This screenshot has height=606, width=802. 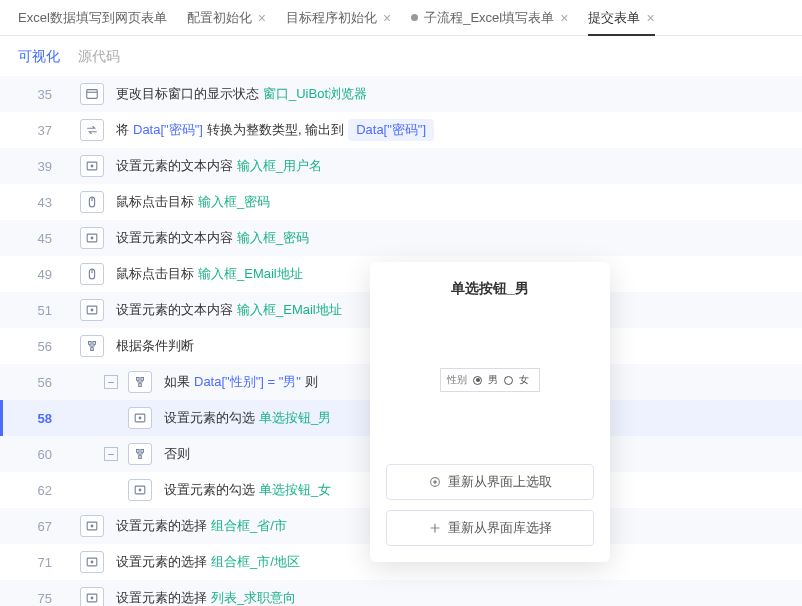 I want to click on tab-source: 源代码, so click(x=99, y=57).